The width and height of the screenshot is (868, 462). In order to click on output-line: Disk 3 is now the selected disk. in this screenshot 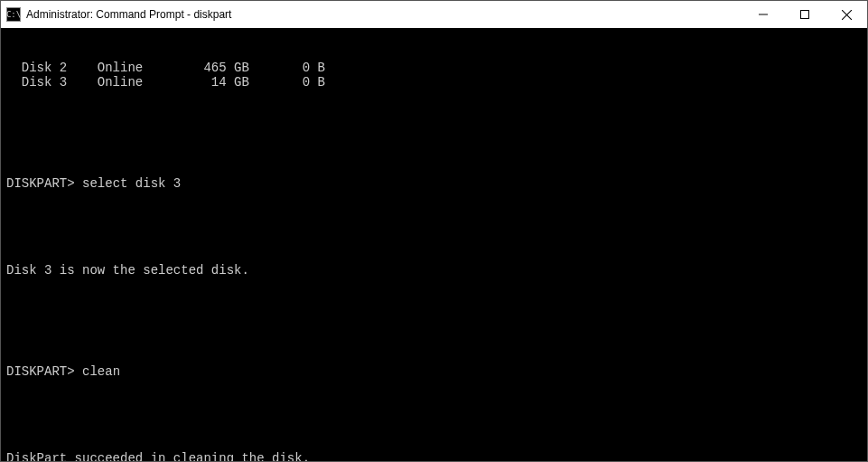, I will do `click(435, 270)`.